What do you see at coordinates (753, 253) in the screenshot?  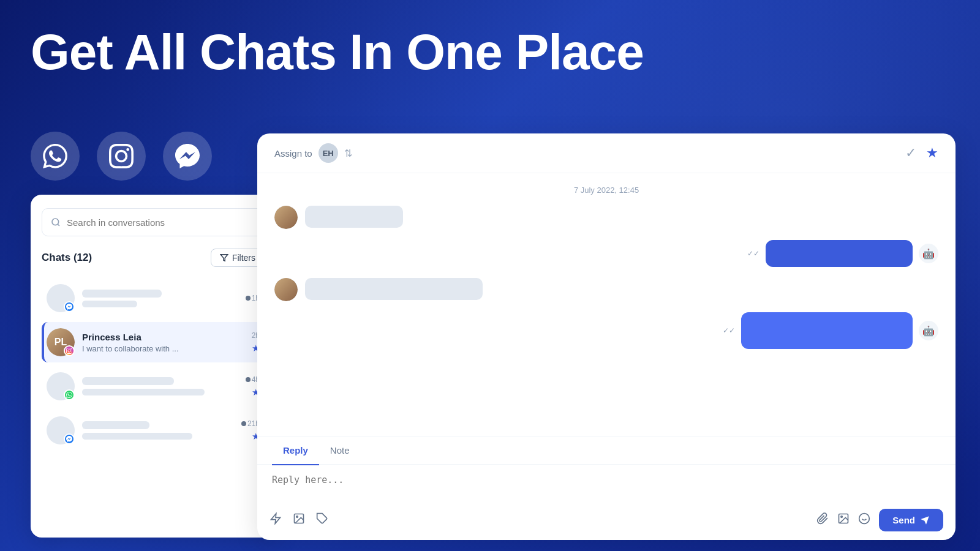 I see `read-check-icon: ✓✓` at bounding box center [753, 253].